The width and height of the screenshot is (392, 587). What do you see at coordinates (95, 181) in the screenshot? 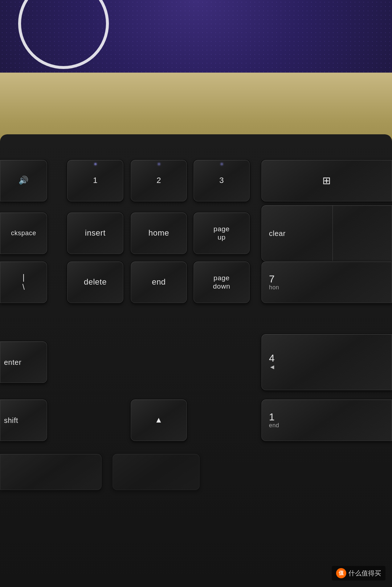
I see `key-1: 1` at bounding box center [95, 181].